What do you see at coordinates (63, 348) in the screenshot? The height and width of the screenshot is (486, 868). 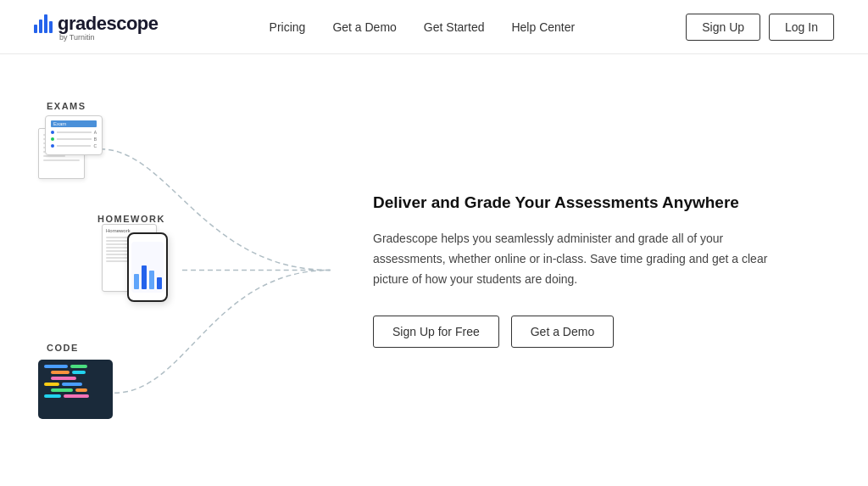 I see `code-label: CODE` at bounding box center [63, 348].